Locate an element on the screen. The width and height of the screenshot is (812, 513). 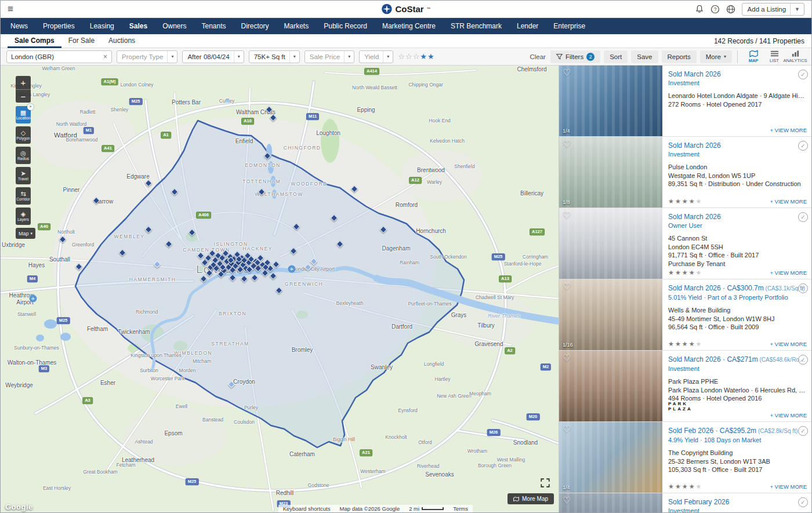
nav-item-marketing-centre: Marketing Centre is located at coordinates (409, 26).